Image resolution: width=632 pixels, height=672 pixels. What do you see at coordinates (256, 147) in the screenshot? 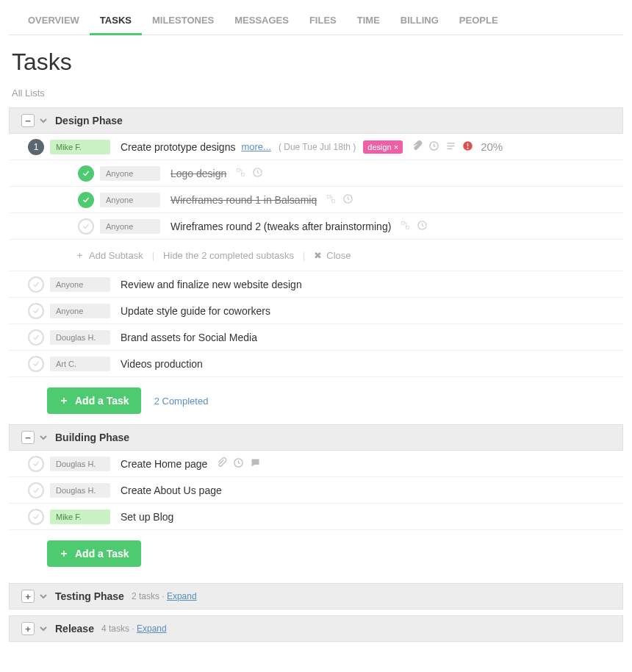
I see `more-link: more...` at bounding box center [256, 147].